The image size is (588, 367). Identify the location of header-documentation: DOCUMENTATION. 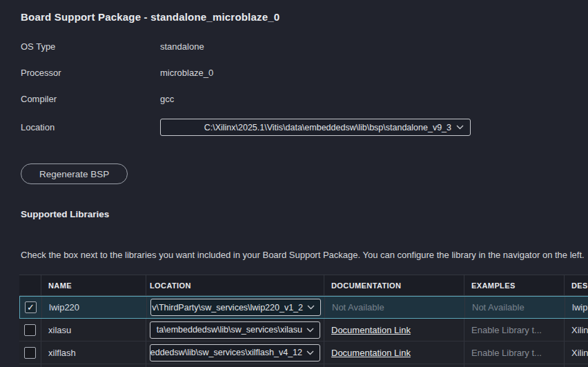
(395, 286).